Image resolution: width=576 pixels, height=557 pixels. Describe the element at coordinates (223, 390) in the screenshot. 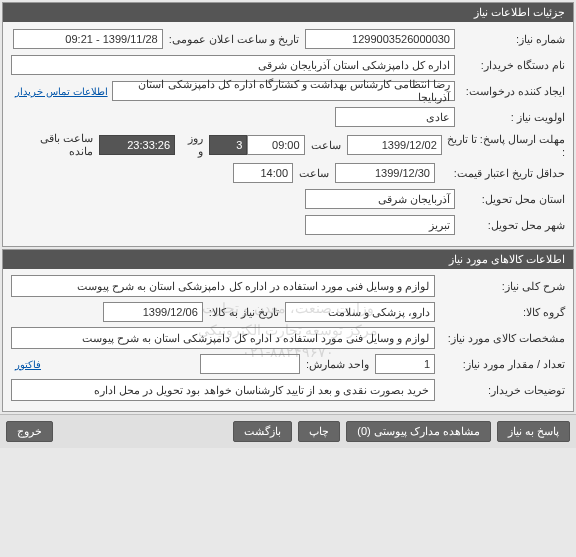

I see `field-buyer-notes: خرید بصورت نقدی و بعد از تایید کارشناسان…` at that location.